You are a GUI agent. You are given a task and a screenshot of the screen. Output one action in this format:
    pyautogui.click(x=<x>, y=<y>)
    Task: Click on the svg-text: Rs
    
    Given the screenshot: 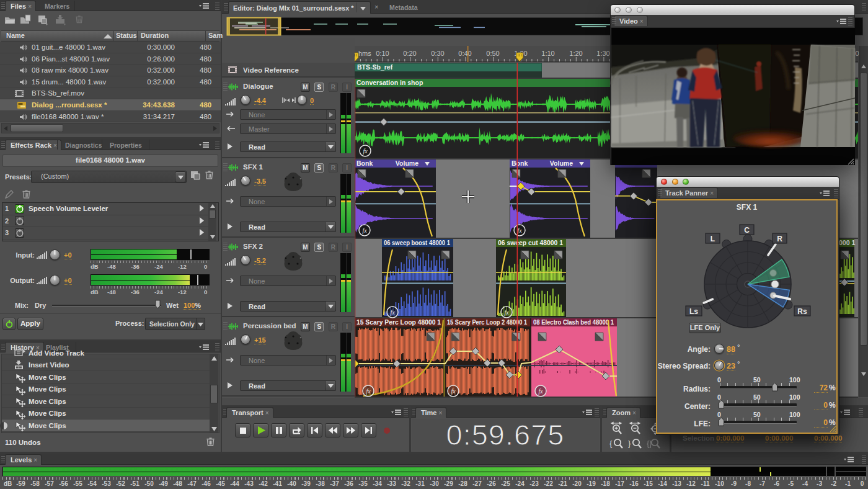 What is the action you would take?
    pyautogui.click(x=802, y=312)
    